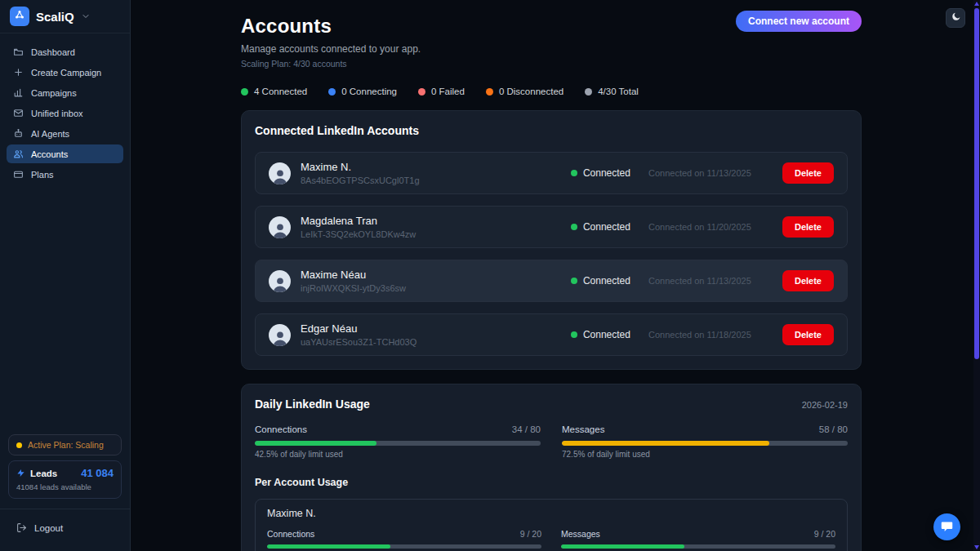  I want to click on legend-label: 0 Failed, so click(448, 91).